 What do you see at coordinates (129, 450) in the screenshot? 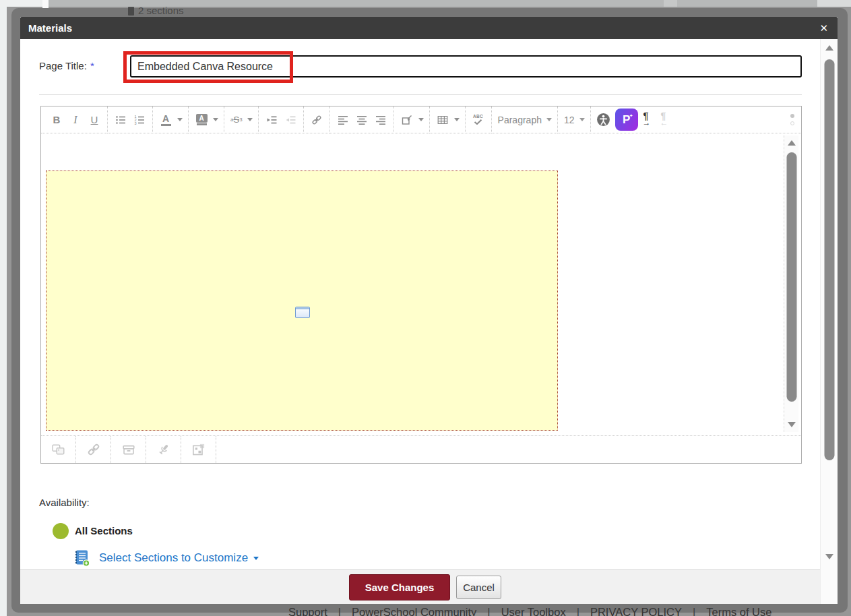
I see `resources-icon` at bounding box center [129, 450].